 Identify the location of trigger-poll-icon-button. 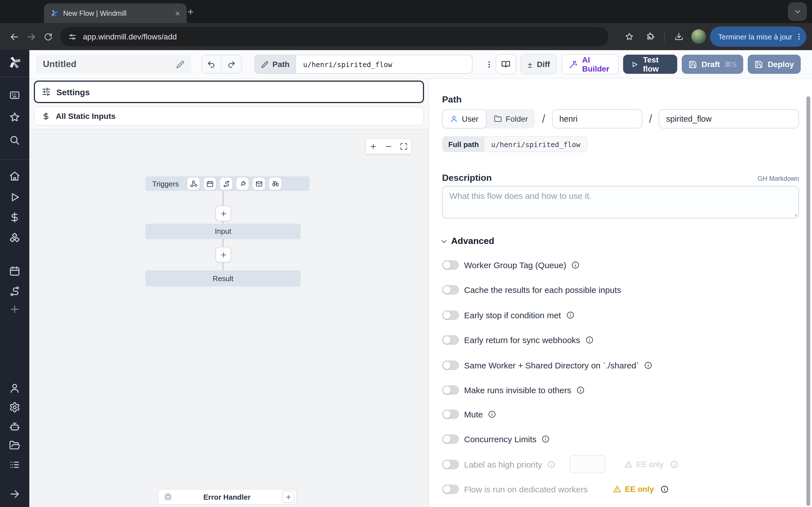
(275, 184).